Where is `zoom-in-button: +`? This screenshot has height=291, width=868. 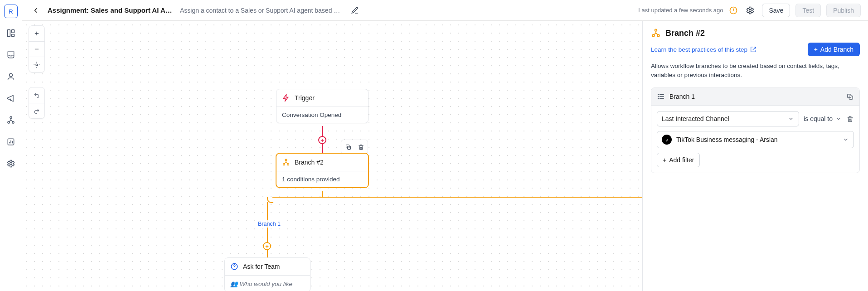
zoom-in-button: + is located at coordinates (37, 34).